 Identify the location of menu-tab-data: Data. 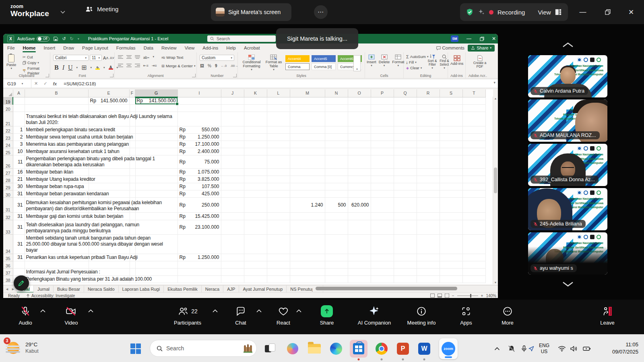
(149, 48).